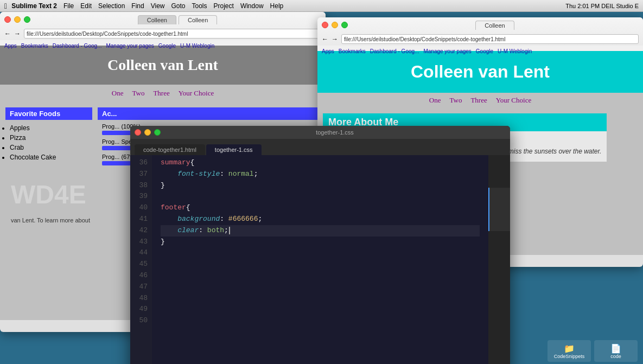 Image resolution: width=643 pixels, height=364 pixels. Describe the element at coordinates (200, 6) in the screenshot. I see `menubar-tools: Tools` at that location.